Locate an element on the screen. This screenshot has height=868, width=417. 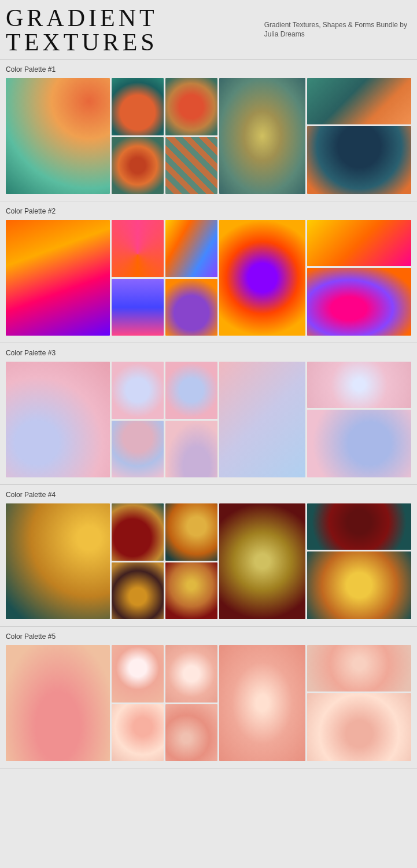
palette-5-col-mid2 is located at coordinates (191, 703).